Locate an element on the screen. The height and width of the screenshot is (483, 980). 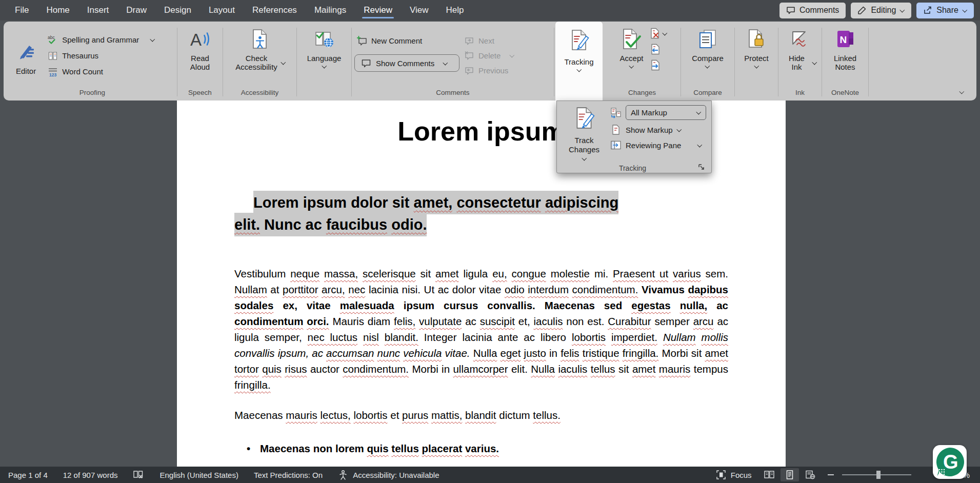
language-button: Language is located at coordinates (324, 59).